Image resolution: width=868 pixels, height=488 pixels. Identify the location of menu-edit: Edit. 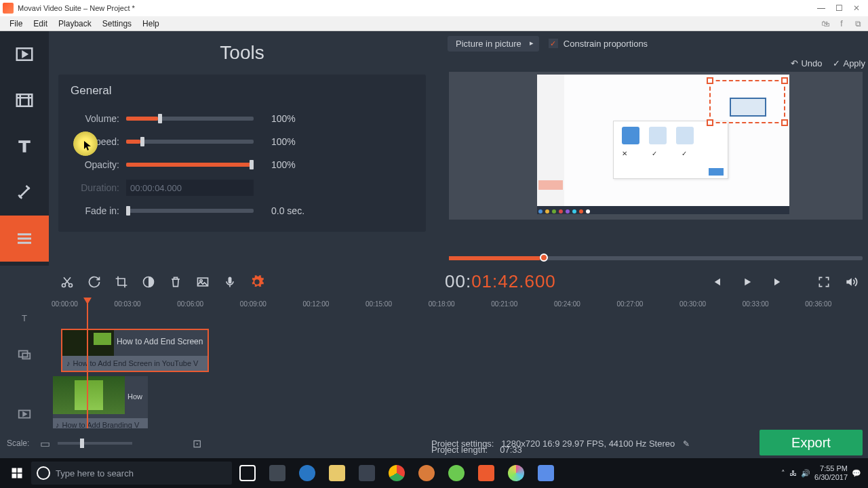
(41, 24).